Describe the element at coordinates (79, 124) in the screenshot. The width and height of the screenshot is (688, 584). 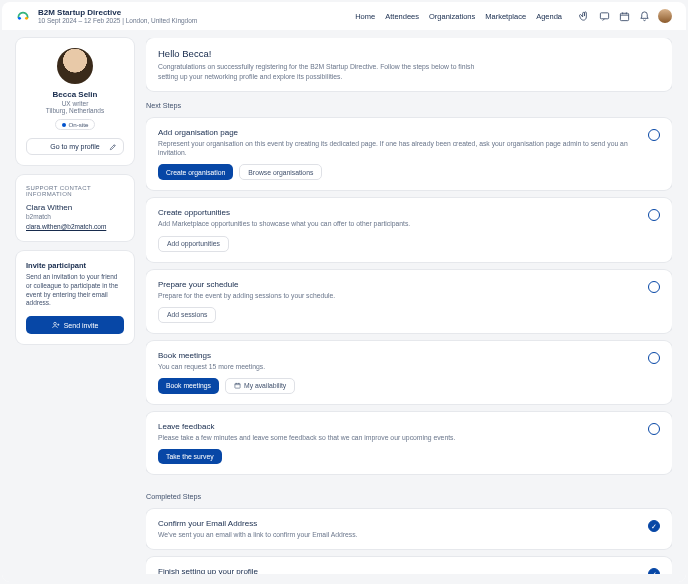
I see `onsite-badge-label: On-site` at that location.